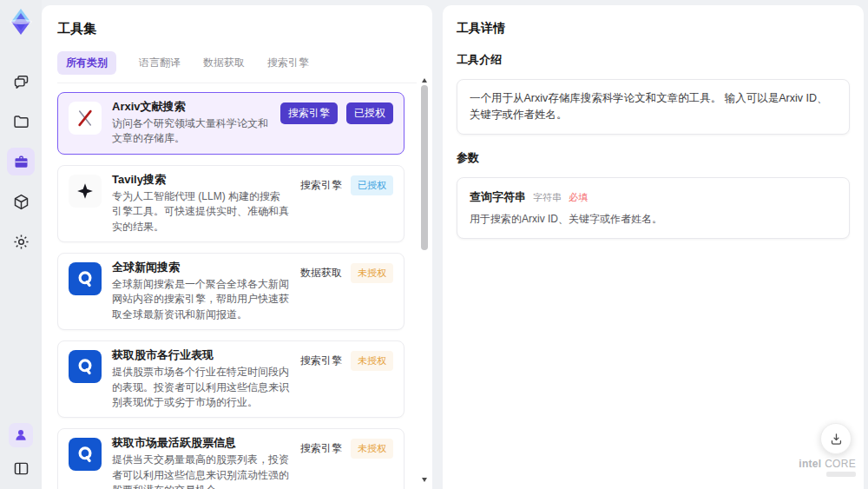  What do you see at coordinates (810, 464) in the screenshot?
I see `intel-logo-text: intel` at bounding box center [810, 464].